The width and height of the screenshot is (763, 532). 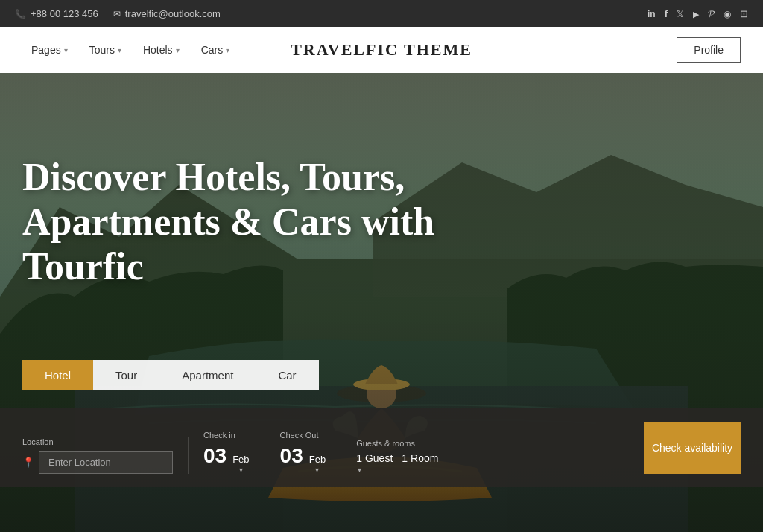 I want to click on mail-icon, so click(x=117, y=13).